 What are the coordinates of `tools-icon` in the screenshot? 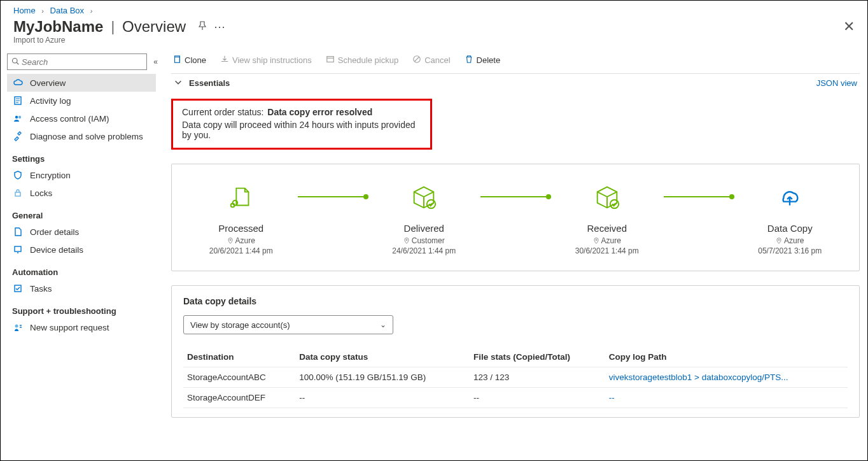 It's located at (18, 136).